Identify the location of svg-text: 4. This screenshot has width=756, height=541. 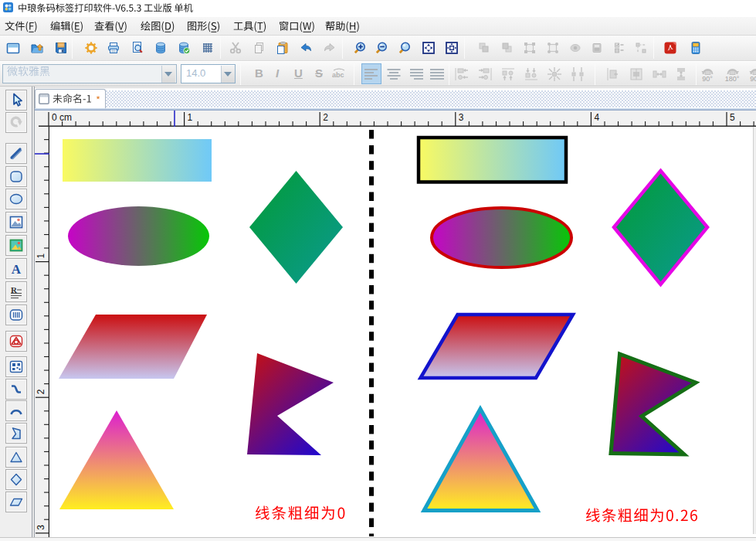
(596, 117).